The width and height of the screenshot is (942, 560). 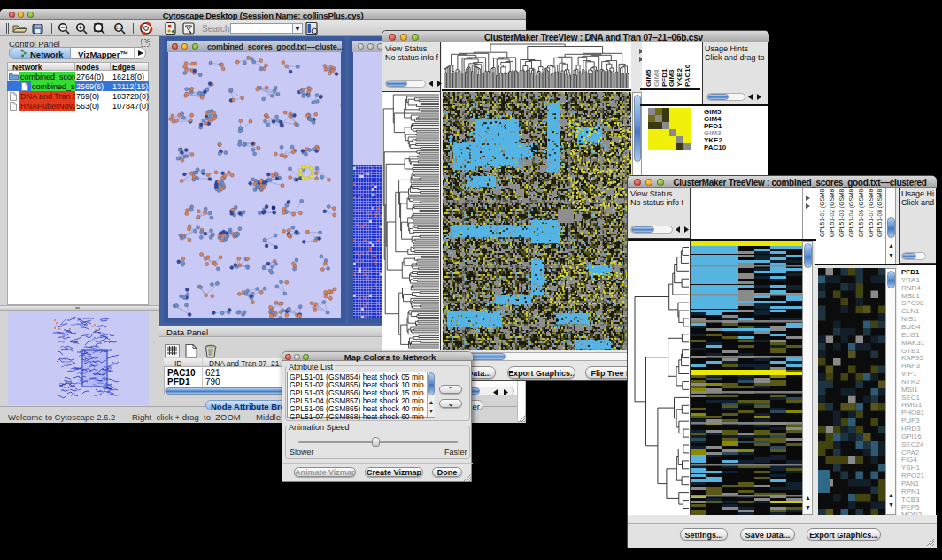 I want to click on svg-text: GIM4, so click(x=657, y=78).